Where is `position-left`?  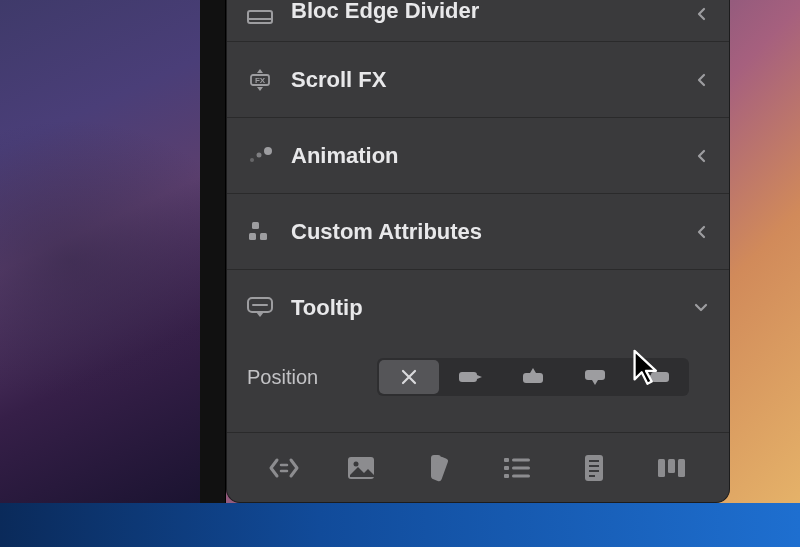
position-left is located at coordinates (471, 377).